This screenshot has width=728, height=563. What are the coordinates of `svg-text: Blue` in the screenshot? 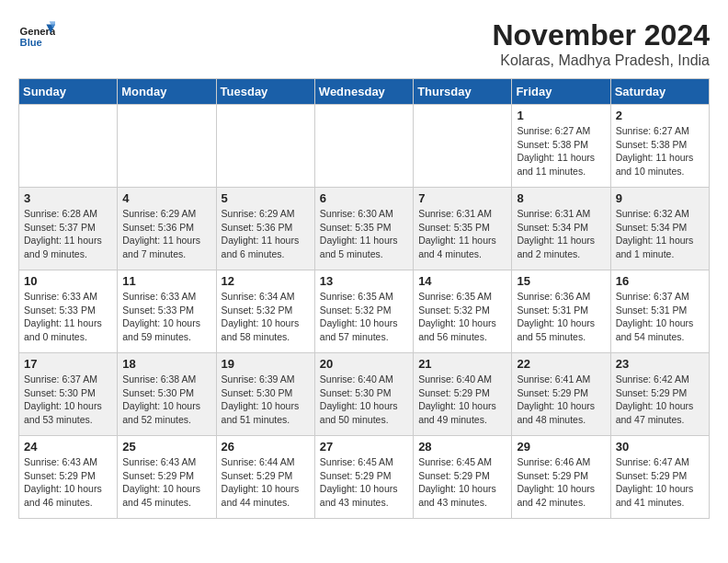 It's located at (31, 42).